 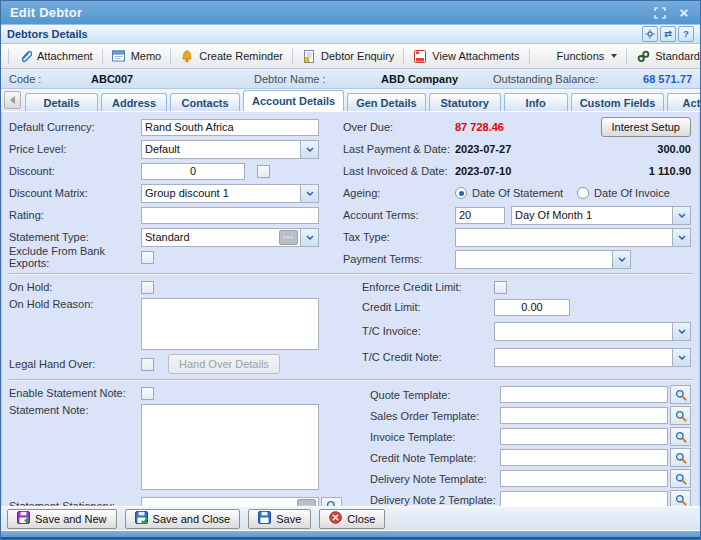 I want to click on close-button: Close, so click(x=352, y=519).